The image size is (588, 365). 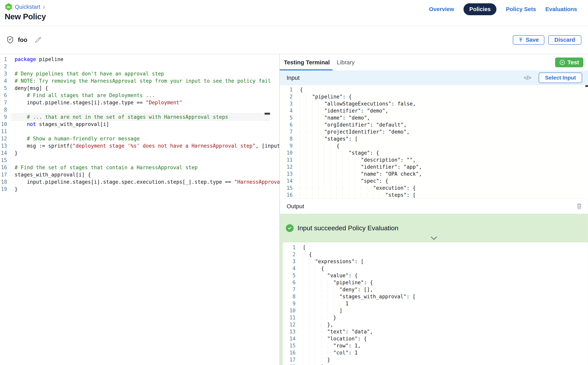 What do you see at coordinates (573, 62) in the screenshot?
I see `test-label: Test` at bounding box center [573, 62].